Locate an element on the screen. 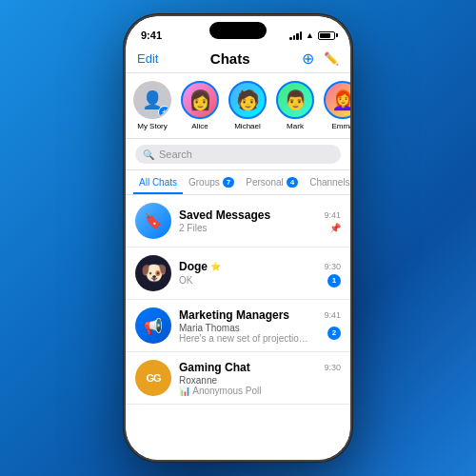 Image resolution: width=476 pixels, height=476 pixels. tabs-row: All Chats Groups 7 Personal 4 Channels B is located at coordinates (238, 183).